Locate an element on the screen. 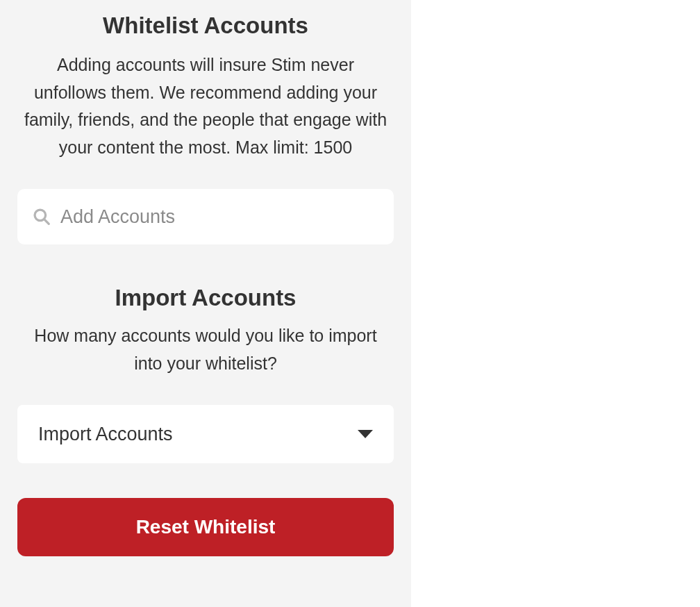 The height and width of the screenshot is (607, 700). add-accounts-field is located at coordinates (206, 217).